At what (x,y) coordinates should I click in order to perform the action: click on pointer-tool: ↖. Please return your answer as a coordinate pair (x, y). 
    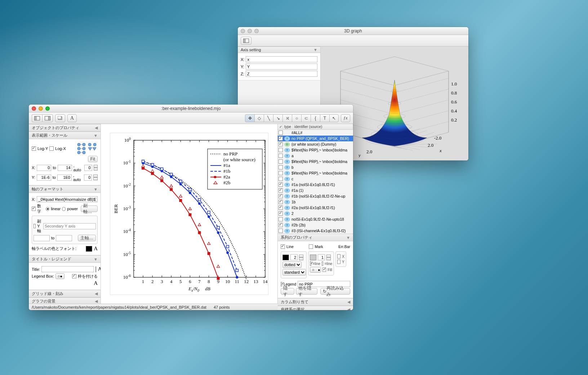
    Looking at the image, I should click on (334, 118).